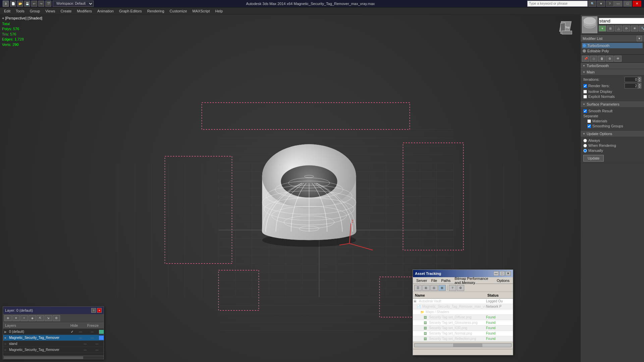 This screenshot has width=644, height=362. What do you see at coordinates (463, 339) in the screenshot?
I see `at-row-reflection: 🖼 Security Tag set_Reflection.png Found` at bounding box center [463, 339].